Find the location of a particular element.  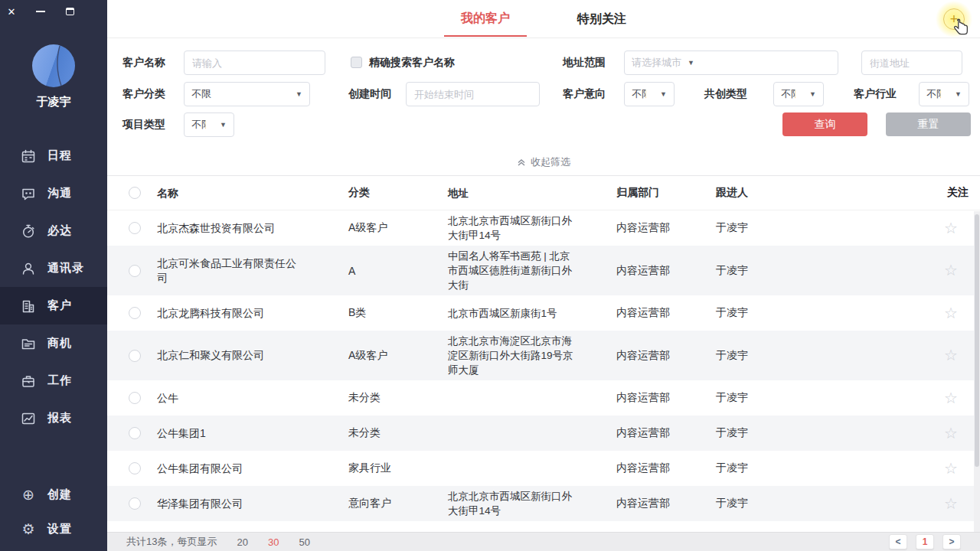

cell-category: 家具行业 is located at coordinates (394, 468).